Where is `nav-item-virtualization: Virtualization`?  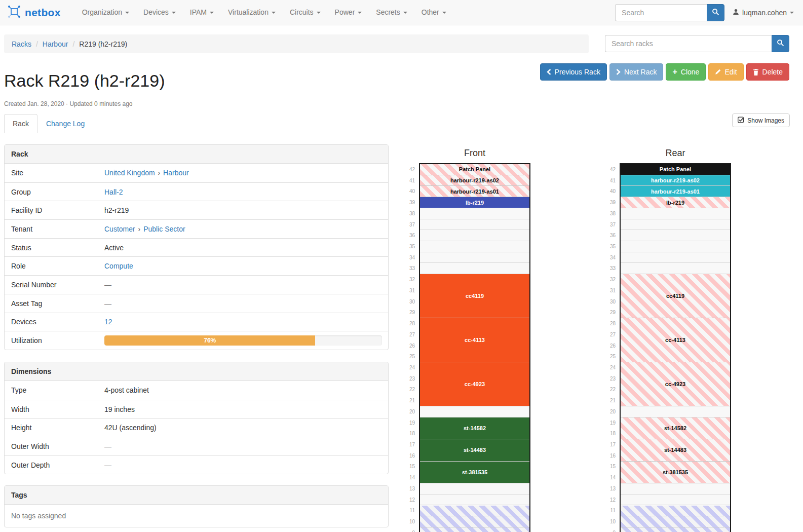 nav-item-virtualization: Virtualization is located at coordinates (252, 12).